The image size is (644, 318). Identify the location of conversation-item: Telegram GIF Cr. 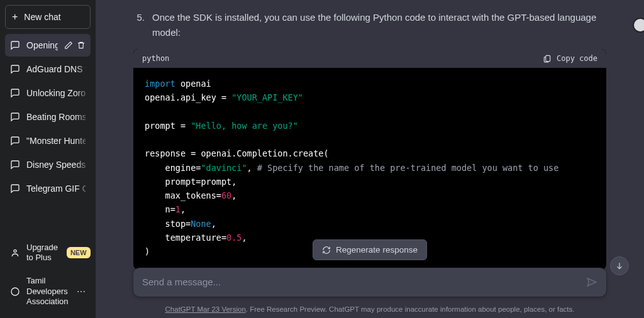
(48, 189).